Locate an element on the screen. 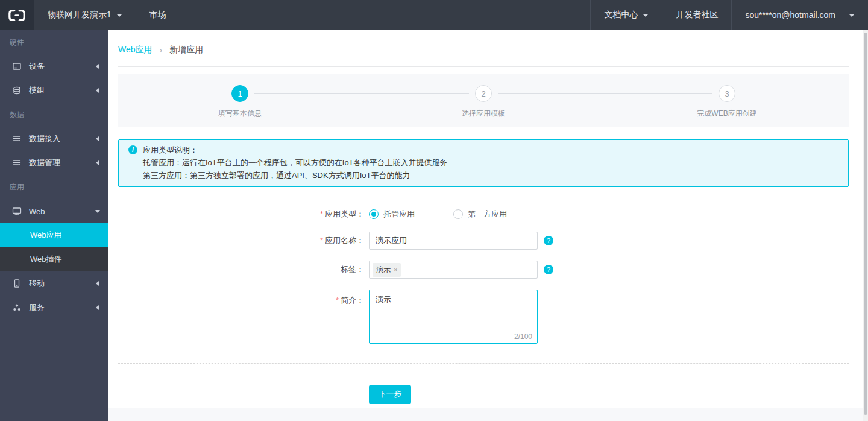 Image resolution: width=868 pixels, height=421 pixels. tags-row: 标签： 演示 × ? is located at coordinates (483, 270).